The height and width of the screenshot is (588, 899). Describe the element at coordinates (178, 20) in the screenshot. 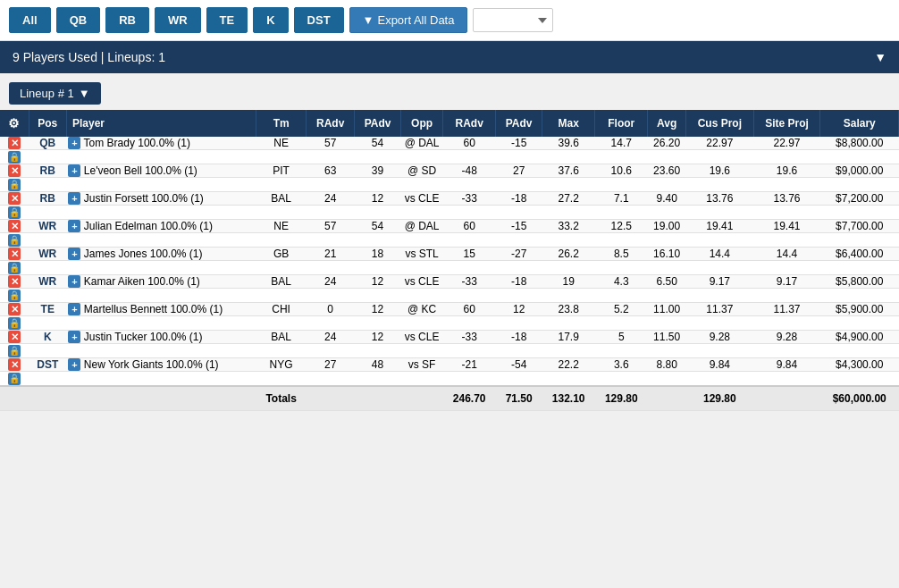

I see `pos-btn-wr: WR` at that location.